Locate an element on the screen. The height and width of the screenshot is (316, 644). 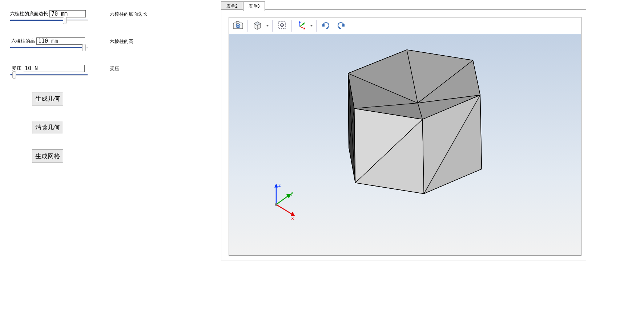
axis-dropdown is located at coordinates (311, 25).